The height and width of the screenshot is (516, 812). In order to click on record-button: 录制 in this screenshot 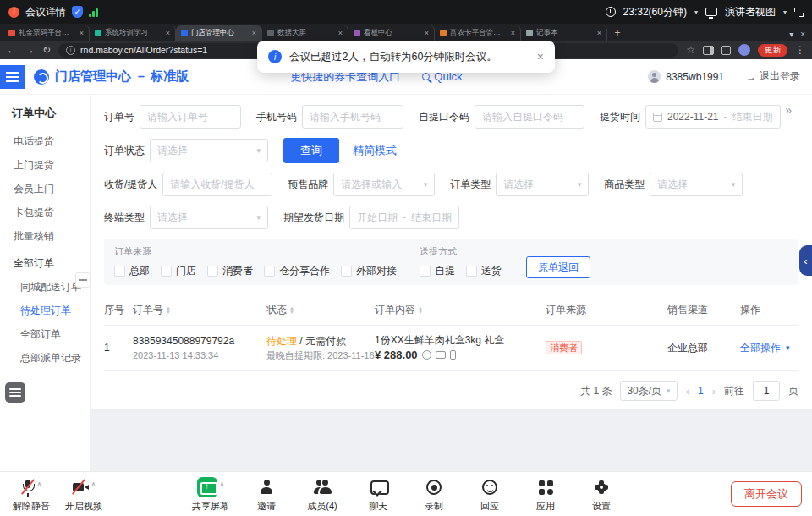, I will do `click(434, 495)`.